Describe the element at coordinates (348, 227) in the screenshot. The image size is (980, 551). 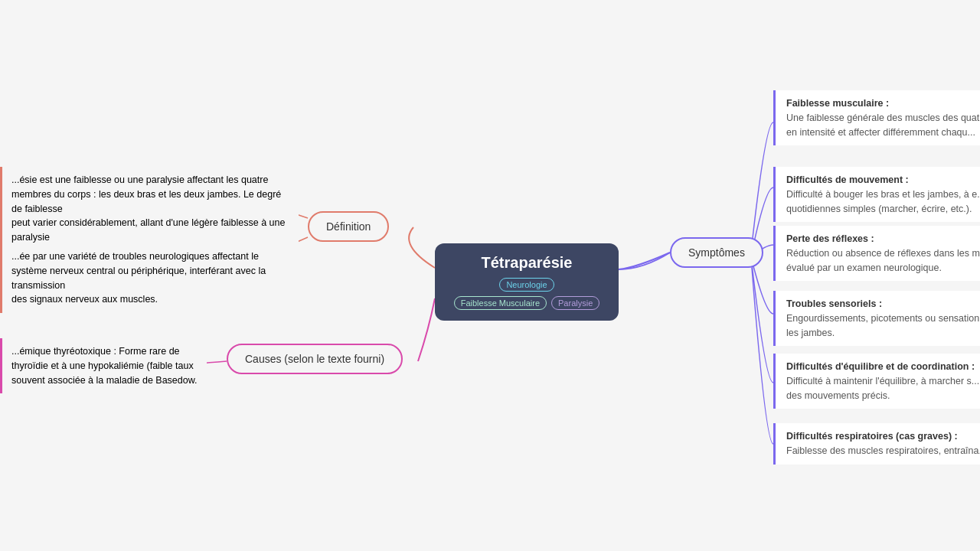
I see `definition-label: Définition` at that location.